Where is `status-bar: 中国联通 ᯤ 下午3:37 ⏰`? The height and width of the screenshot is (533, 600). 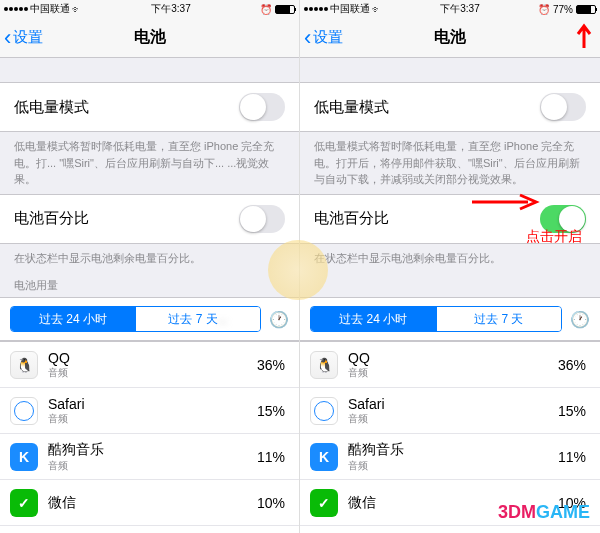
status-bar: 中国联通 ᯤ 下午3:37 ⏰ is located at coordinates (150, 9).